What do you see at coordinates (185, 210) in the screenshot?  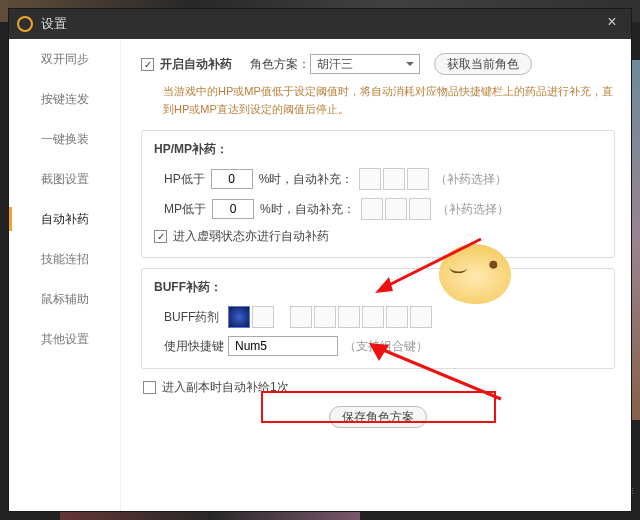 I see `mp-prefix: MP低于` at bounding box center [185, 210].